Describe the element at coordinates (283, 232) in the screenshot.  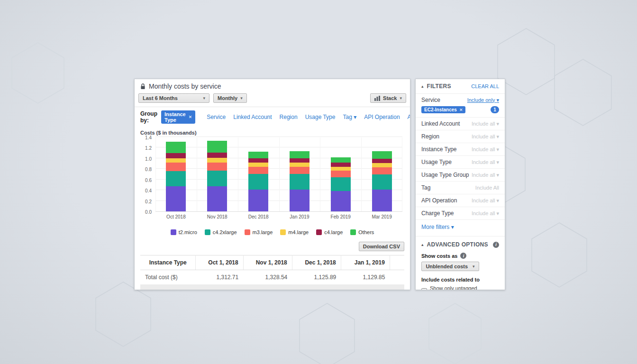
I see `legend-swatch` at that location.